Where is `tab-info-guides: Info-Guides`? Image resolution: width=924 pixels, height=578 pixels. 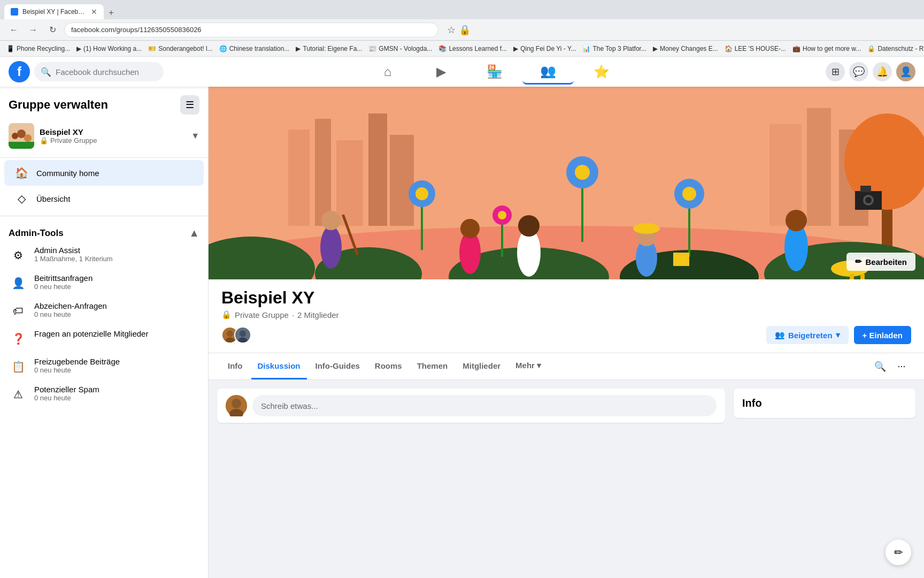 tab-info-guides: Info-Guides is located at coordinates (338, 367).